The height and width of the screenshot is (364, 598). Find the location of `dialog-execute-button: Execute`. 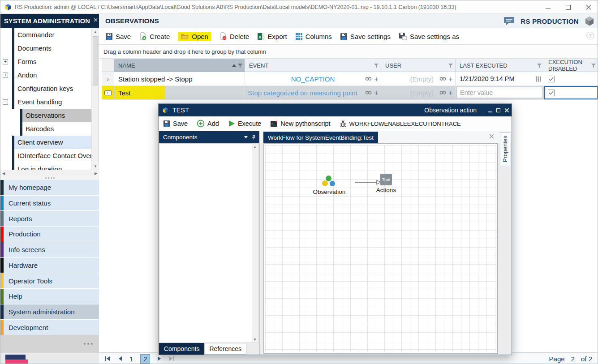

dialog-execute-button: Execute is located at coordinates (245, 124).